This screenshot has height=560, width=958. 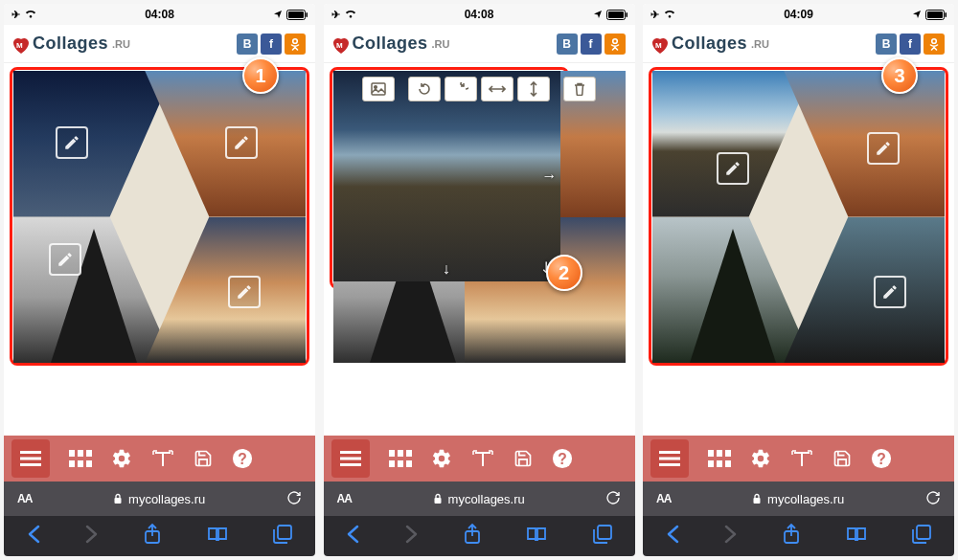 I want to click on resize-handle-right-icon: →, so click(x=549, y=176).